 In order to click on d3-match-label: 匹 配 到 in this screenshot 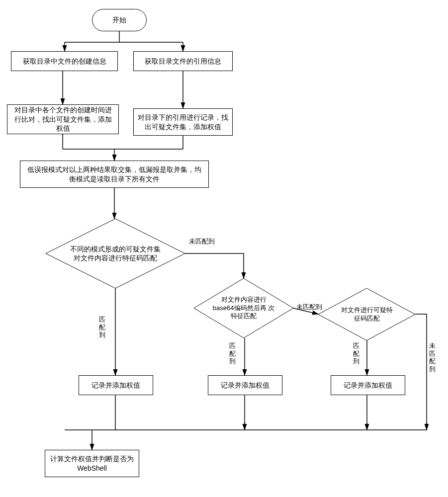, I will do `click(356, 354)`.